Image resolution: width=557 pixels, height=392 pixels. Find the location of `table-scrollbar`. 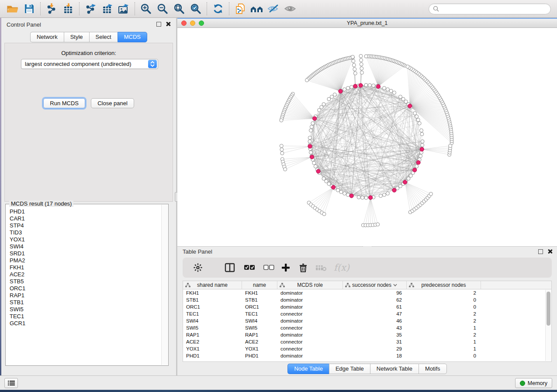

table-scrollbar is located at coordinates (548, 326).